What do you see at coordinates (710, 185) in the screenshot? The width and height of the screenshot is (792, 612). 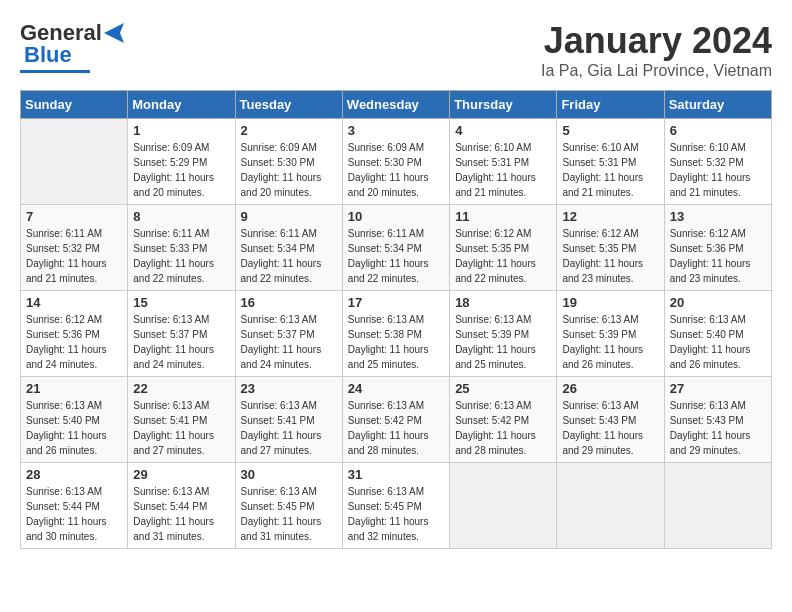 I see `daylight-text: Daylight: 11 hours and 21 minutes.` at bounding box center [710, 185].